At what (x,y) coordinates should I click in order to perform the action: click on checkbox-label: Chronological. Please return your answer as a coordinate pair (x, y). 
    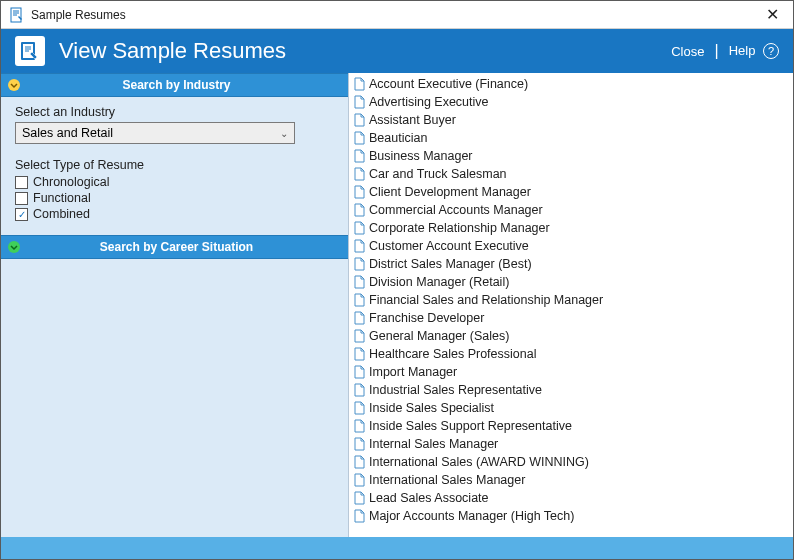
    Looking at the image, I should click on (71, 182).